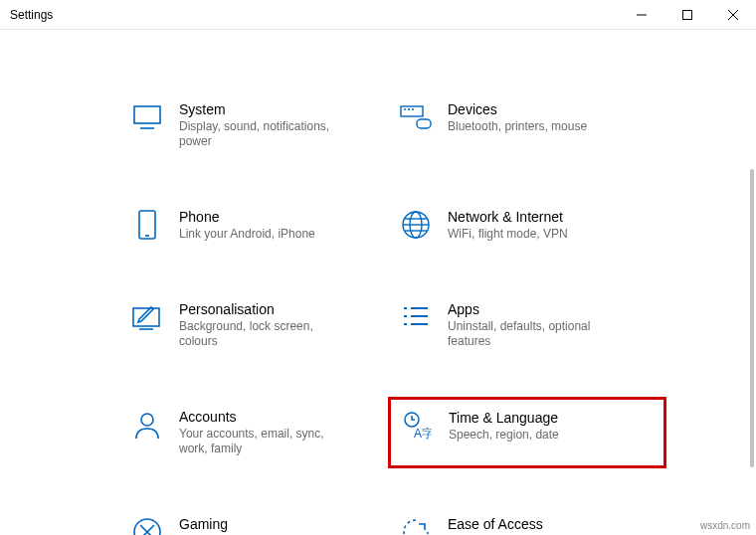 The image size is (756, 535). What do you see at coordinates (416, 117) in the screenshot?
I see `devices-icon` at bounding box center [416, 117].